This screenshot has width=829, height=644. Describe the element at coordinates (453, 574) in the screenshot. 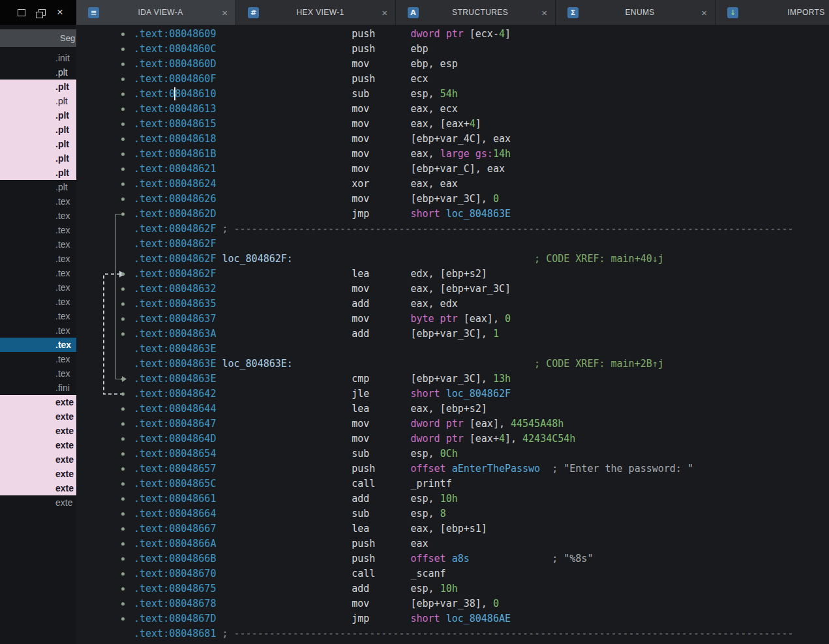

I see `disasm-line: .text:08048670 call _scanf` at that location.